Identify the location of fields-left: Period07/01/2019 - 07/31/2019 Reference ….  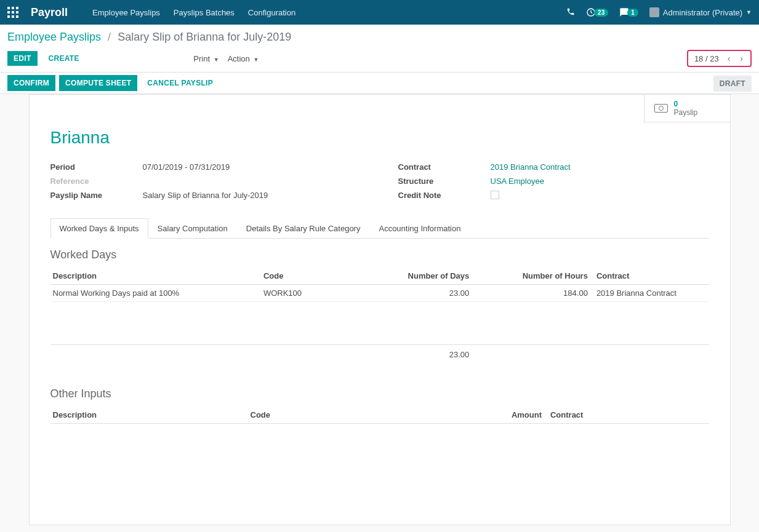
(206, 182).